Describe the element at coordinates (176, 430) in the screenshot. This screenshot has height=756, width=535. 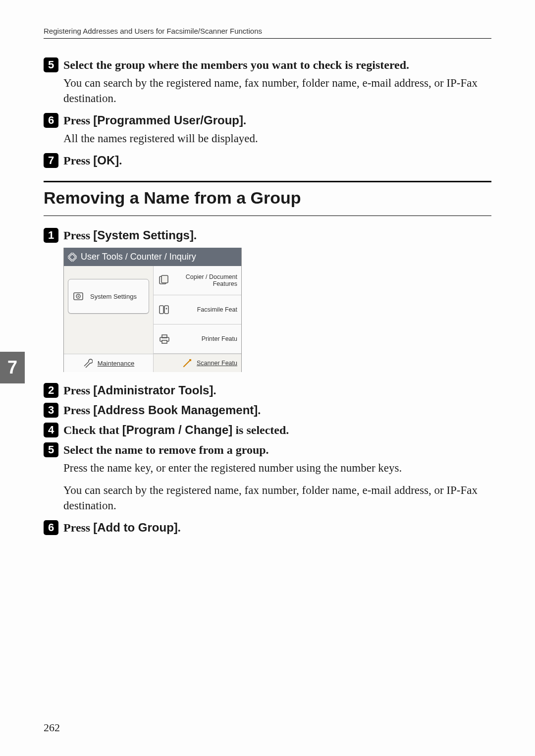
I see `step-title: Check that [Program / Change] is selecte…` at that location.